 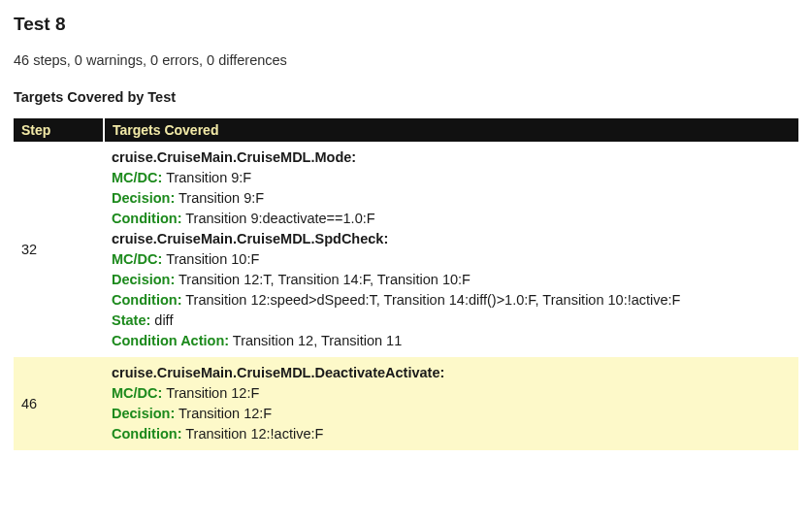 What do you see at coordinates (131, 320) in the screenshot?
I see `metric-label: State:` at bounding box center [131, 320].